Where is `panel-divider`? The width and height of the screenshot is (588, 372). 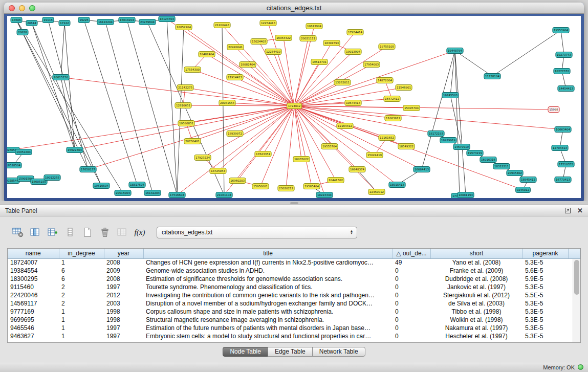
panel-divider is located at coordinates (294, 203).